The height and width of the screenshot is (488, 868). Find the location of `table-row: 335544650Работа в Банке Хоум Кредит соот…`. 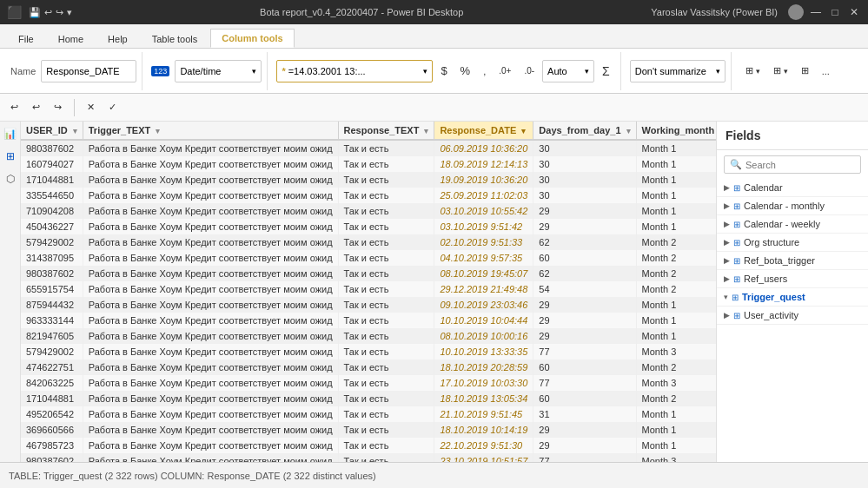

table-row: 335544650Работа в Банке Хоум Кредит соот… is located at coordinates (368, 195).